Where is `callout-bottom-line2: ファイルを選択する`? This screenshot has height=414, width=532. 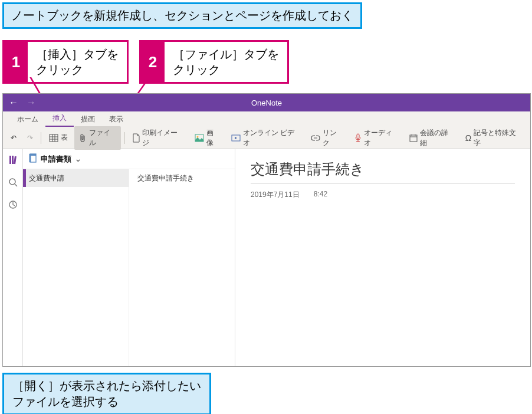 callout-bottom-line2: ファイルを選択する is located at coordinates (65, 402).